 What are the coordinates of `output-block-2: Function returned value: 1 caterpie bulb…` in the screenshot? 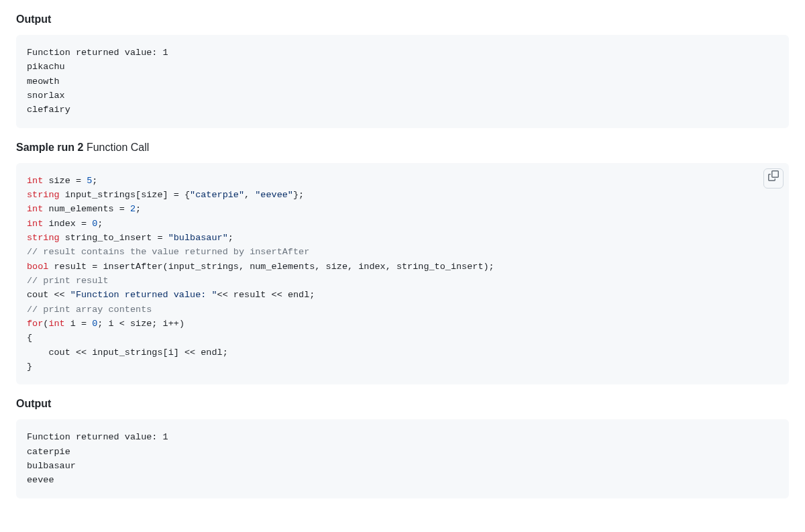 It's located at (402, 459).